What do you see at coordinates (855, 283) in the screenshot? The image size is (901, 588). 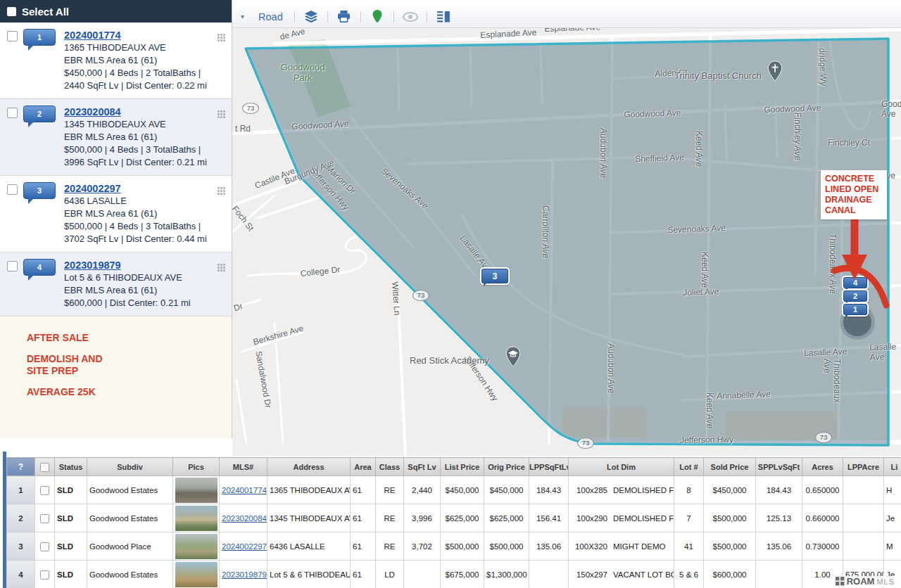 I see `map-marker-4: 4` at bounding box center [855, 283].